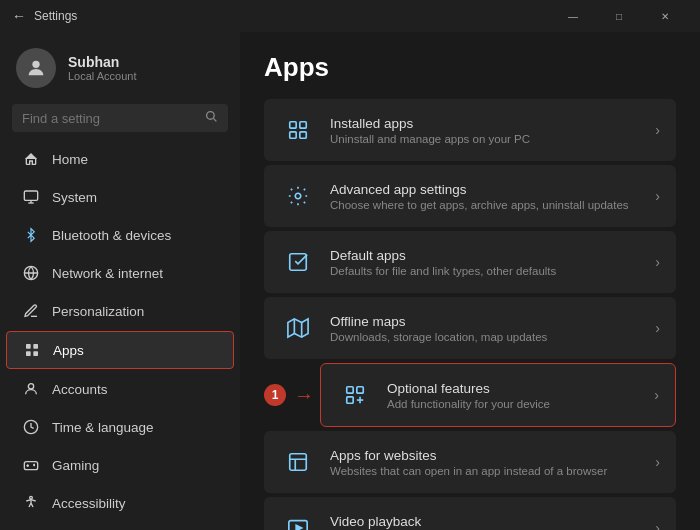 The image size is (700, 530). What do you see at coordinates (298, 520) in the screenshot?
I see `video-playback-icon` at bounding box center [298, 520].